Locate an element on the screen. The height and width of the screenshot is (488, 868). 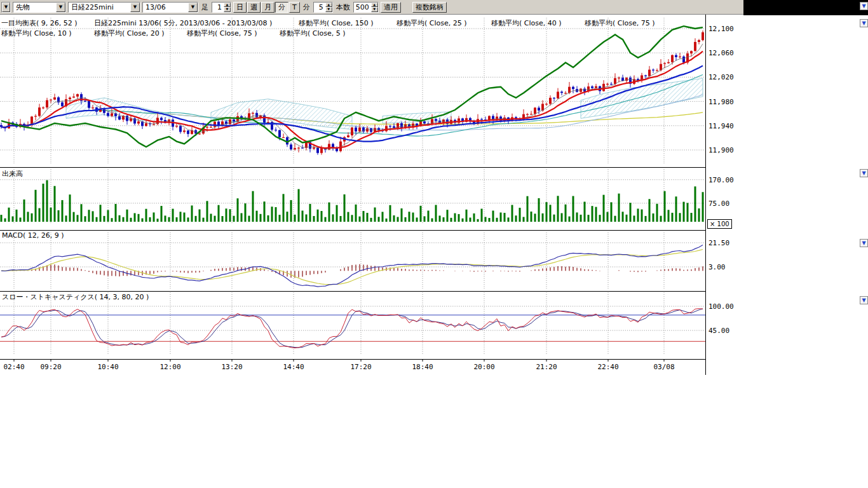
volume-multiplier-box: × 100 is located at coordinates (719, 224).